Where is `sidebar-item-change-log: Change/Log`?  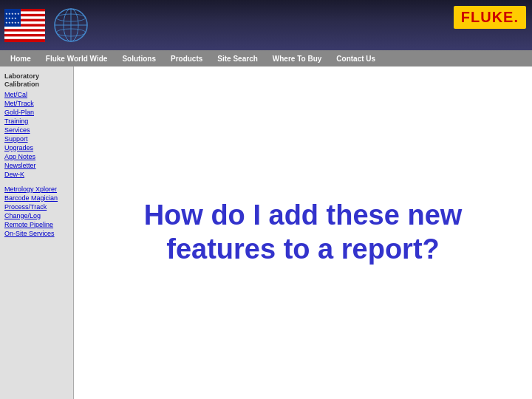 sidebar-item-change-log: Change/Log is located at coordinates (37, 216).